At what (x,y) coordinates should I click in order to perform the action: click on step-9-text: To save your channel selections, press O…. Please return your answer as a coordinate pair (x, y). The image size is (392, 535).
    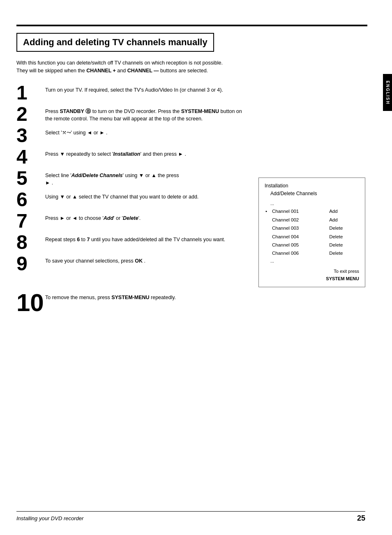
    Looking at the image, I should click on (95, 260).